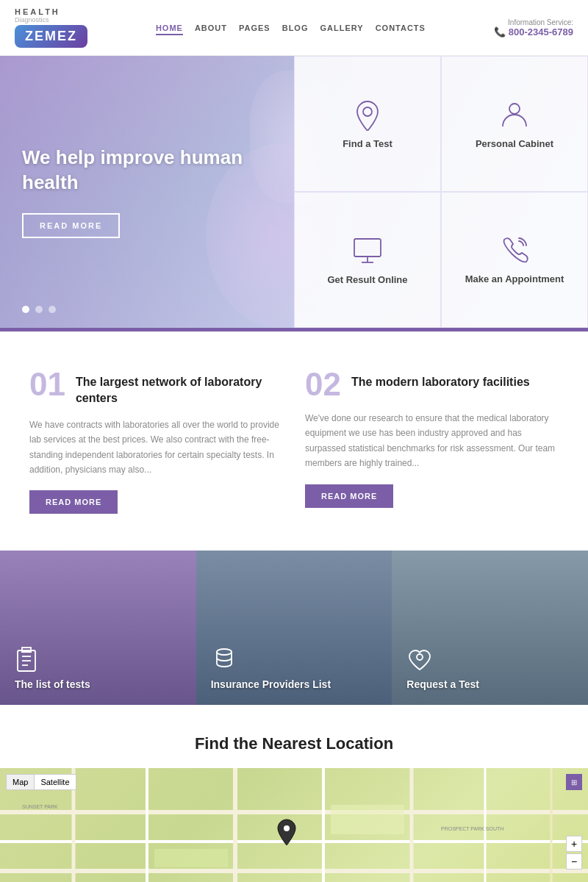  What do you see at coordinates (54, 782) in the screenshot?
I see `satellite-view-btn: Satellite` at bounding box center [54, 782].